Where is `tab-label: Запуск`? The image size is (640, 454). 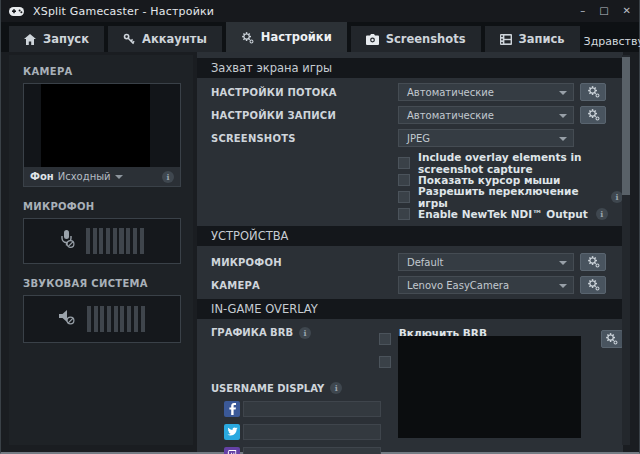
tab-label: Запуск is located at coordinates (66, 39).